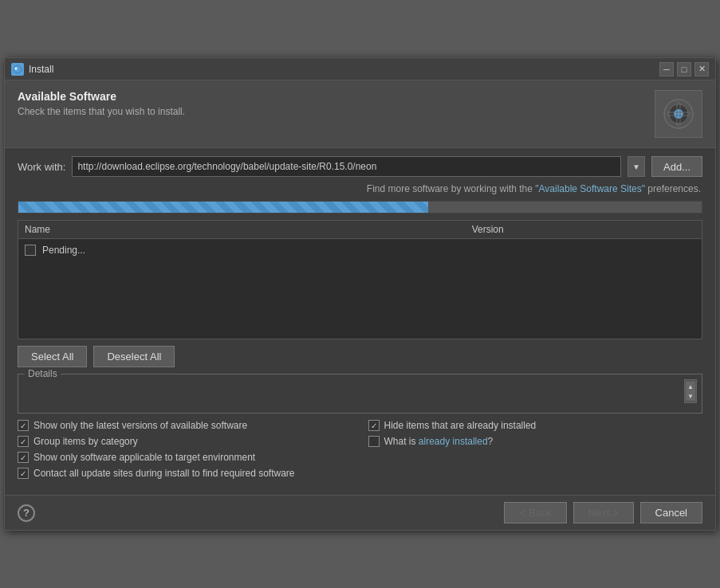  I want to click on option-group-by-category: Group items by category, so click(185, 441).